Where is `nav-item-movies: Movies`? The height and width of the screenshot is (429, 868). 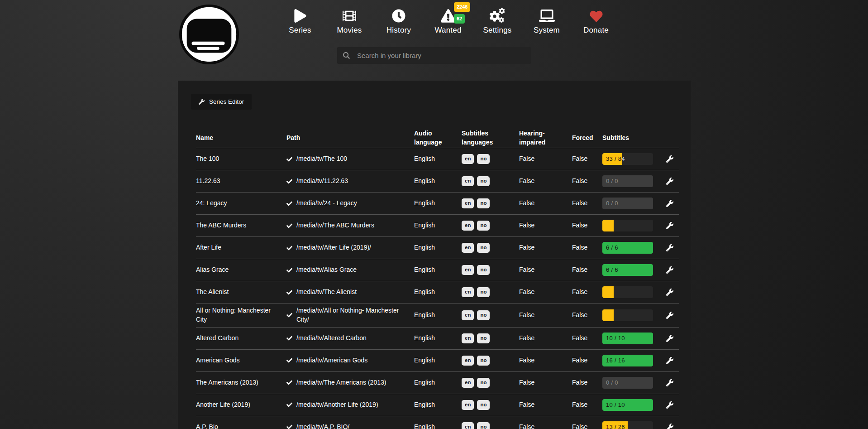 nav-item-movies: Movies is located at coordinates (349, 21).